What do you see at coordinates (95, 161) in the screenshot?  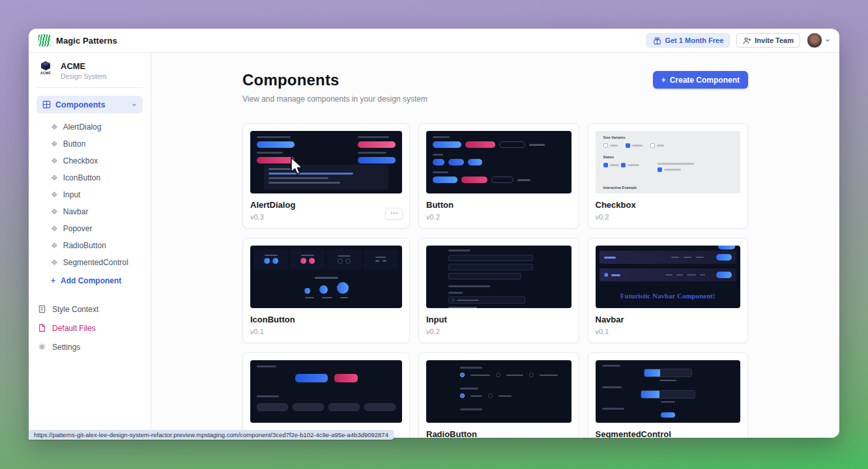 I see `sidebar-item-checkbox: ❖Checkbox` at bounding box center [95, 161].